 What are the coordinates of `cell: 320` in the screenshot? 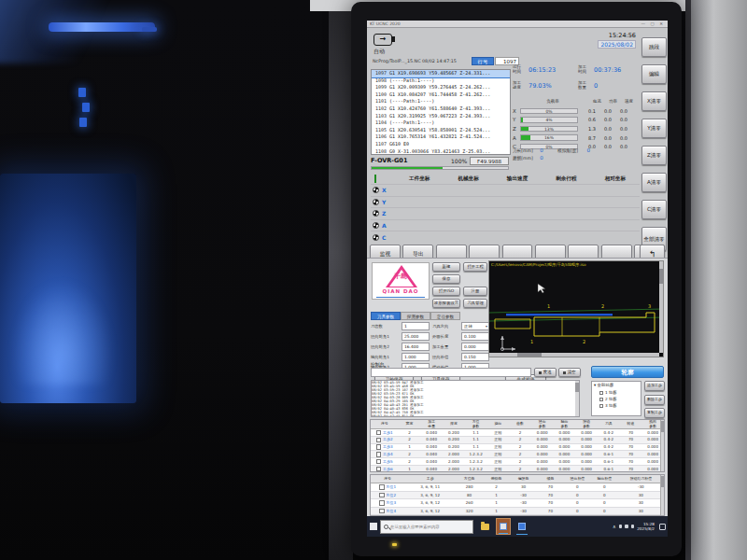 It's located at (469, 511).